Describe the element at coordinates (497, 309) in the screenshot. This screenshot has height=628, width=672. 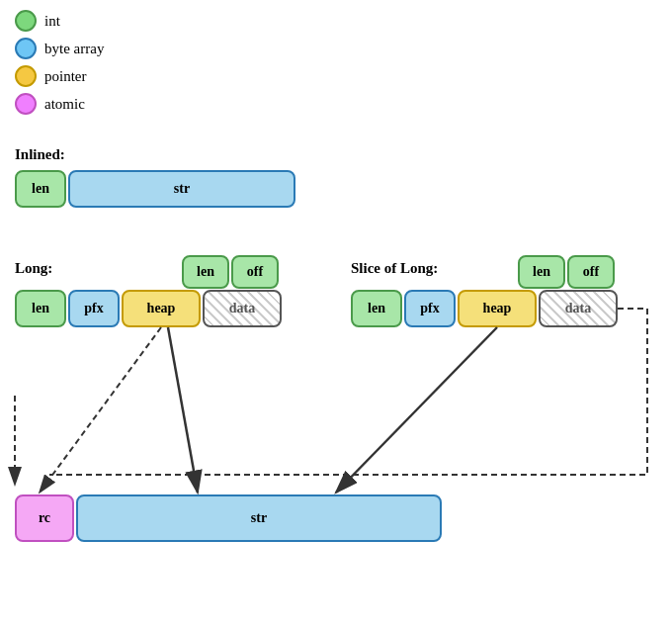
I see `slice-heap-box: heap` at that location.